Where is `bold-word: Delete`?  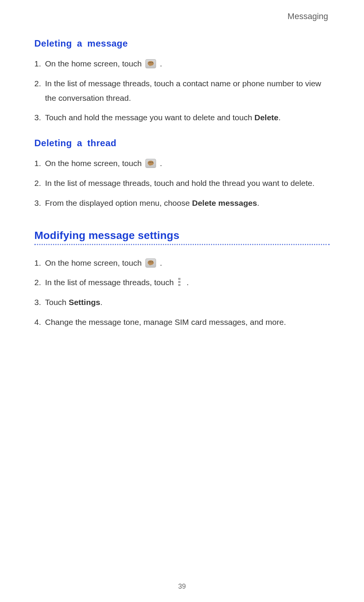
bold-word: Delete is located at coordinates (266, 118).